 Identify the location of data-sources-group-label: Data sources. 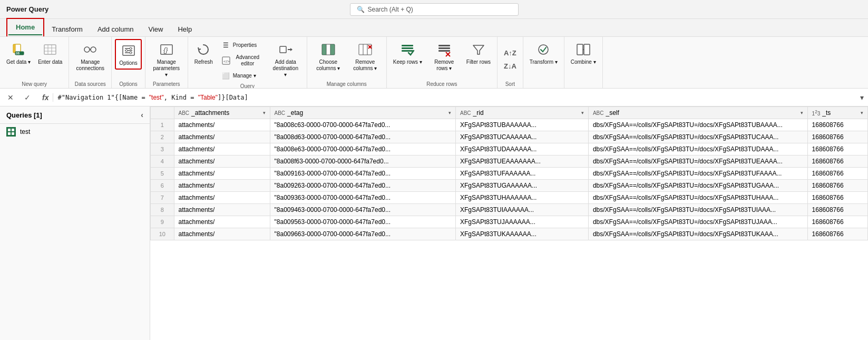
(90, 83).